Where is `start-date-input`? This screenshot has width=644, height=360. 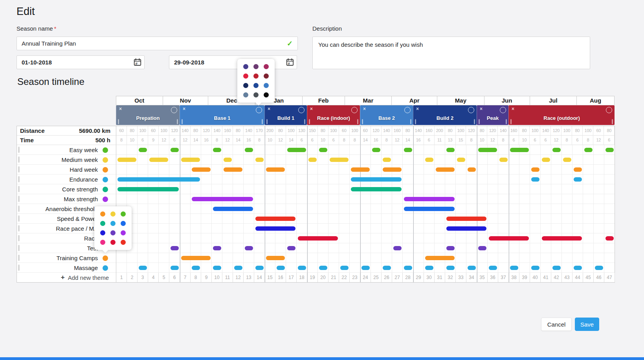 start-date-input is located at coordinates (81, 62).